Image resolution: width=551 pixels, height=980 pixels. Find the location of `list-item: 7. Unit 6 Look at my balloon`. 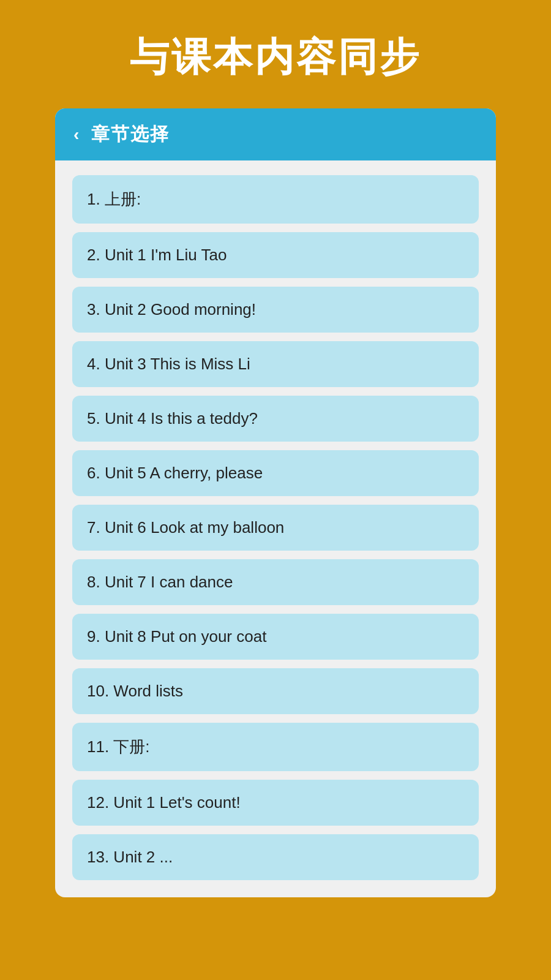

list-item: 7. Unit 6 Look at my balloon is located at coordinates (276, 528).